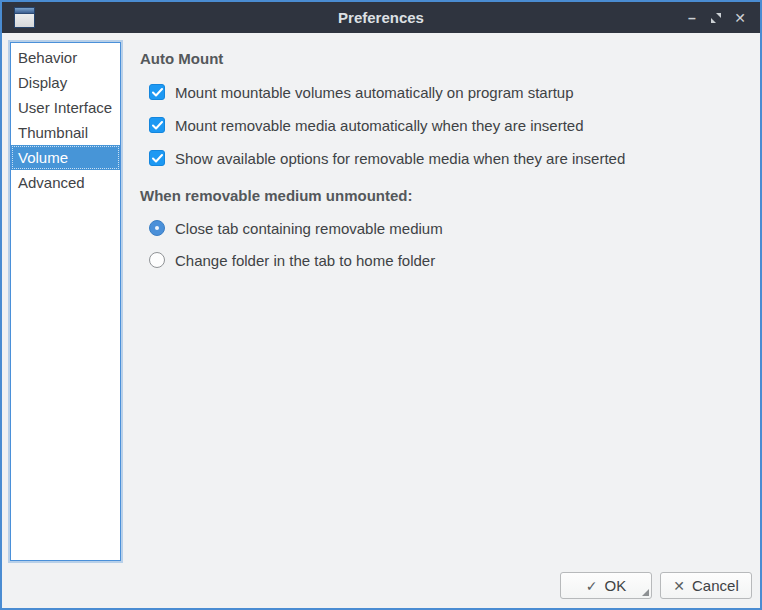 The image size is (762, 610). I want to click on sidebar-item-label: Volume, so click(43, 158).